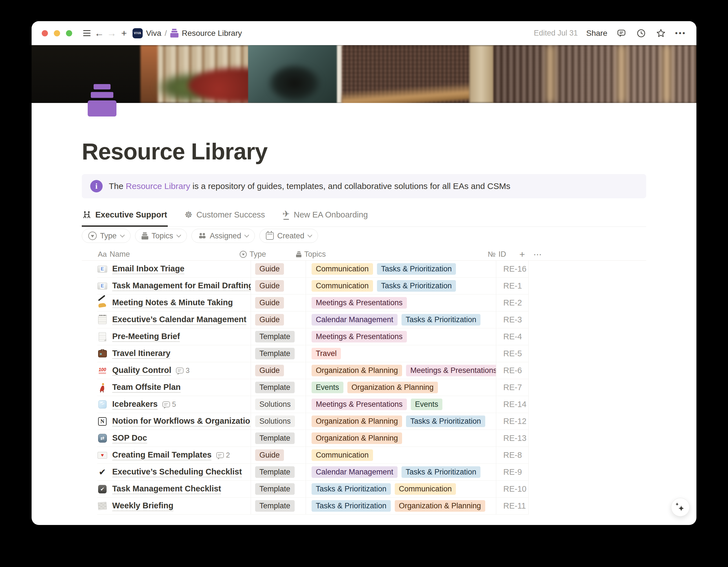  I want to click on sparkles-icon, so click(680, 507).